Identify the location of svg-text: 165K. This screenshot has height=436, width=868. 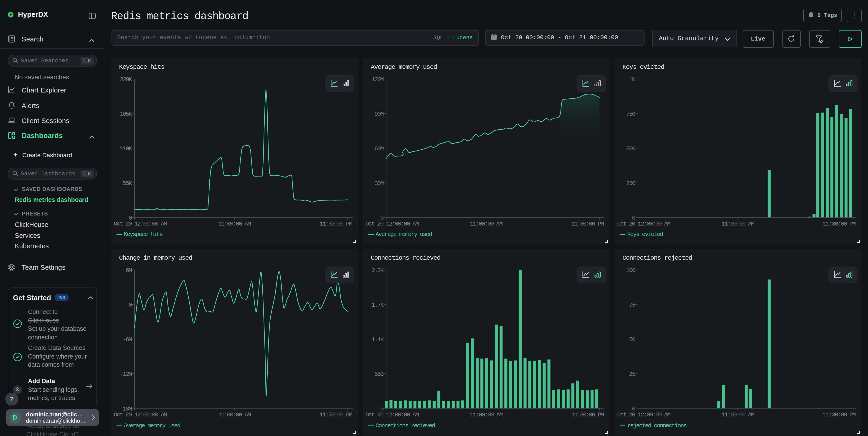
(126, 114).